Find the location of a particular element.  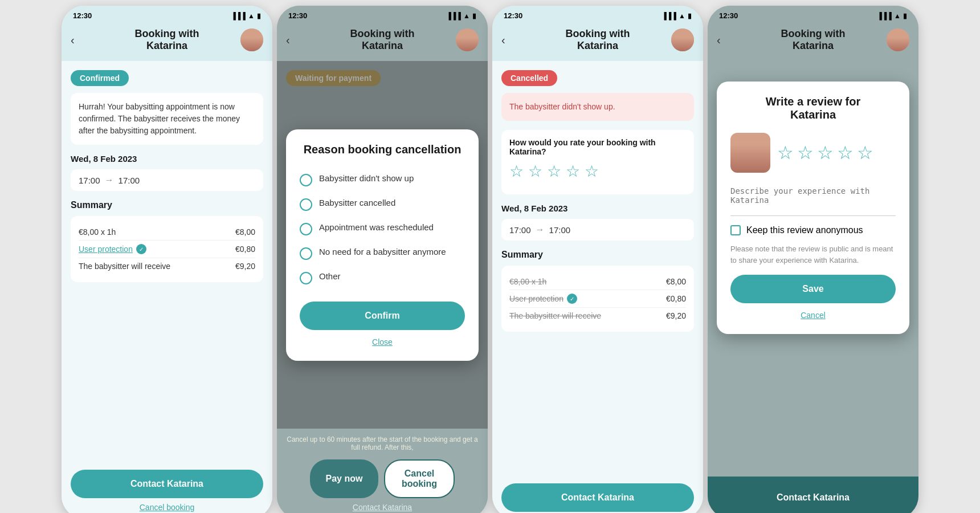

star-3-3: ☆ is located at coordinates (554, 171).